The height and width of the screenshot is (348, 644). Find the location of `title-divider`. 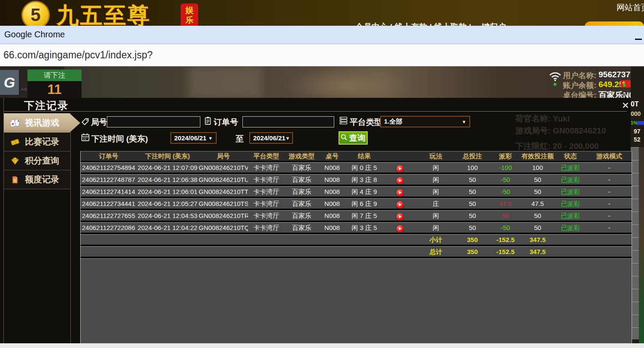

title-divider is located at coordinates (315, 112).